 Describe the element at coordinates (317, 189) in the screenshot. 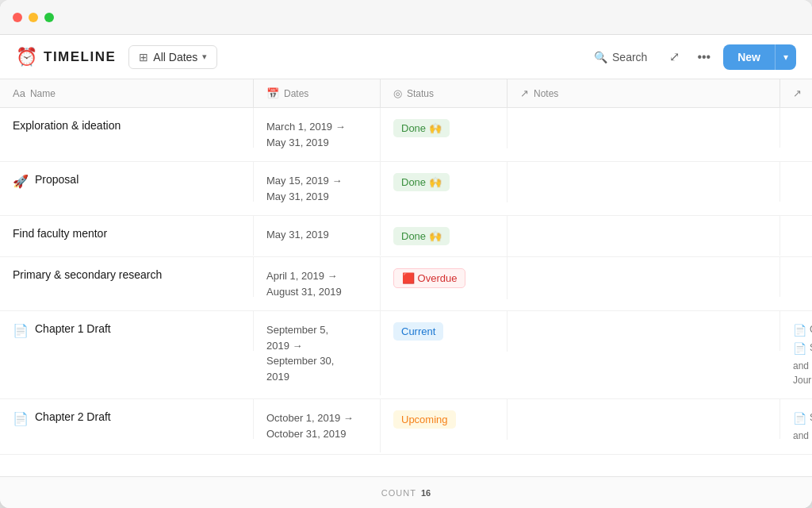

I see `cell-dates: May 15, 2019 →May 31, 2019` at that location.